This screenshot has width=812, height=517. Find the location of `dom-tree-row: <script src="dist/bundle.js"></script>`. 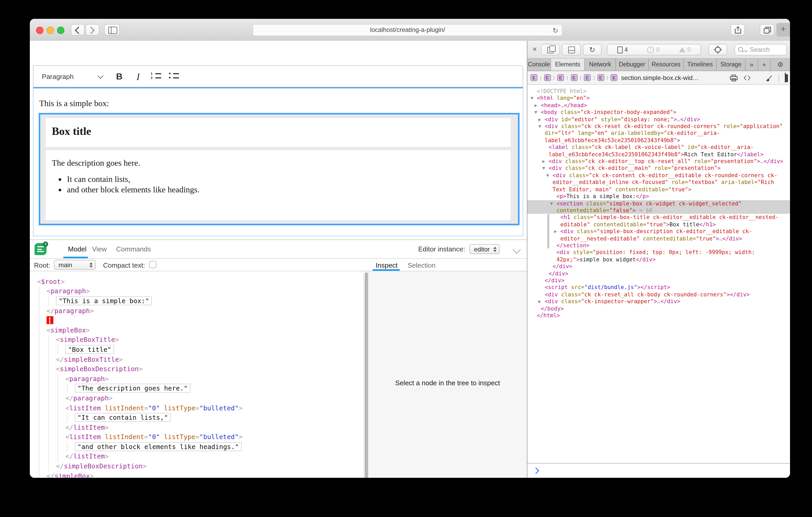

dom-tree-row: <script src="dist/bundle.js"></script> is located at coordinates (659, 288).